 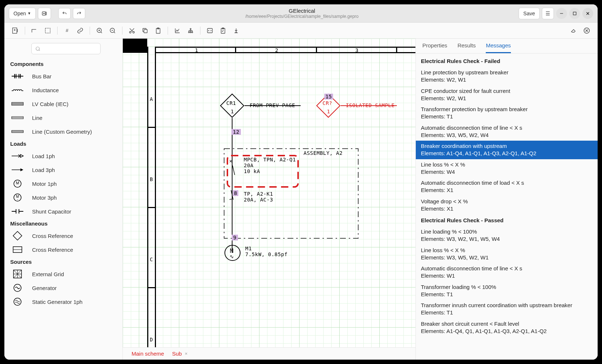 What do you see at coordinates (269, 353) in the screenshot?
I see `sheet-tabs: Main scheme Sub×` at bounding box center [269, 353].